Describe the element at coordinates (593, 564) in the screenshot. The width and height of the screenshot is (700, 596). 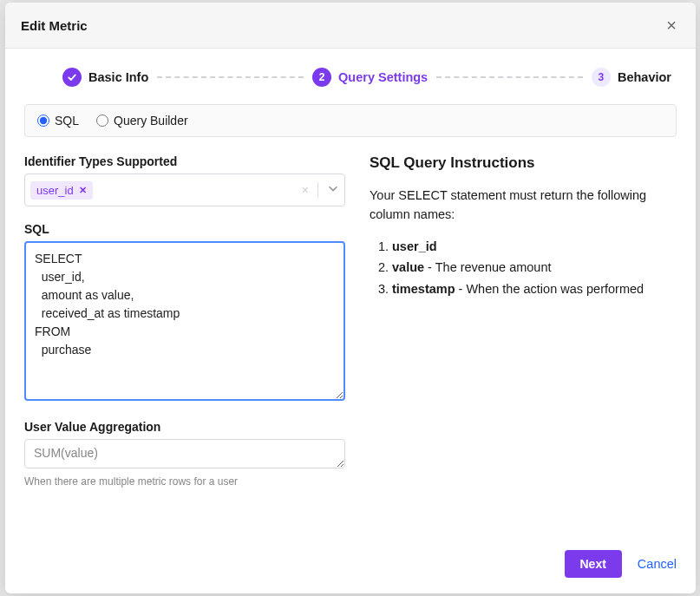
I see `next-button: Next` at that location.